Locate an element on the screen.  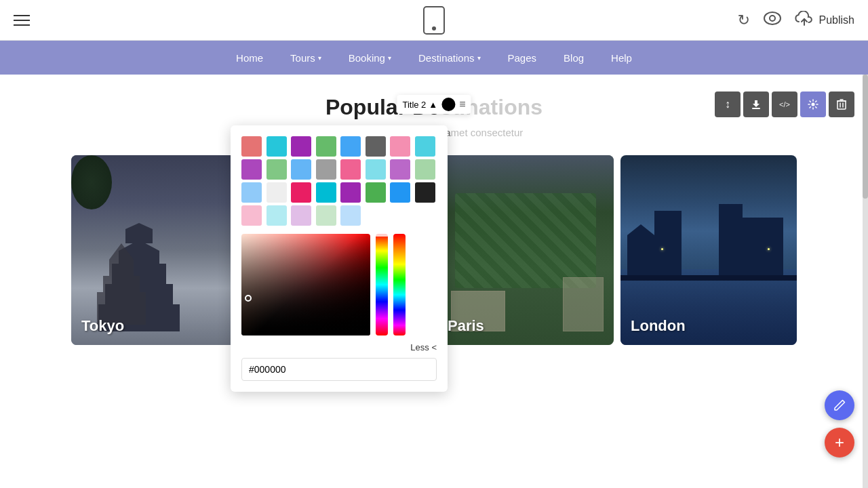
tokyo-label: Tokyo is located at coordinates (103, 326).